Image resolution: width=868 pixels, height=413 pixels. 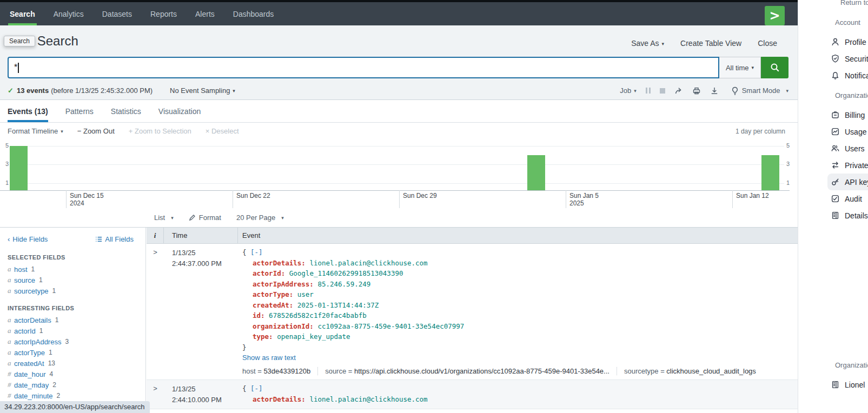 I want to click on smart-mode-menu: Smart Mode▾, so click(x=760, y=91).